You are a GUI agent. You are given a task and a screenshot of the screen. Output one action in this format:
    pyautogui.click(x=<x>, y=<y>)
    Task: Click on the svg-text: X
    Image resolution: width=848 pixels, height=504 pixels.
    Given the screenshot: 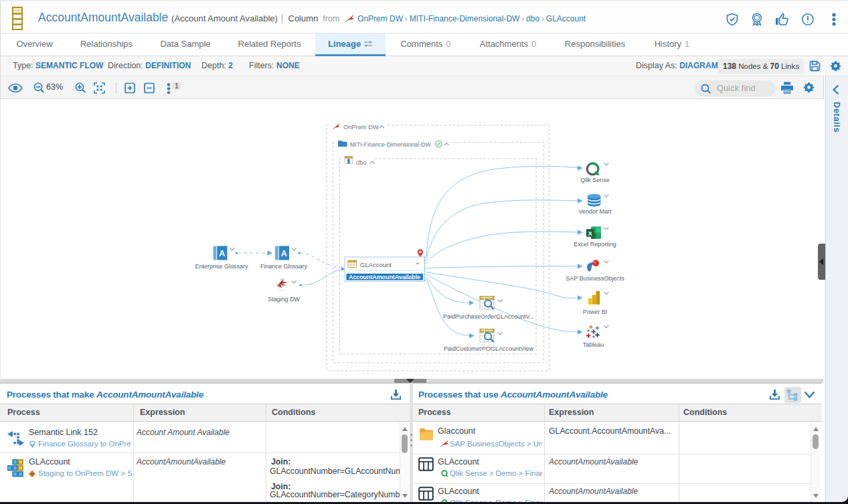 What is the action you would take?
    pyautogui.click(x=590, y=233)
    